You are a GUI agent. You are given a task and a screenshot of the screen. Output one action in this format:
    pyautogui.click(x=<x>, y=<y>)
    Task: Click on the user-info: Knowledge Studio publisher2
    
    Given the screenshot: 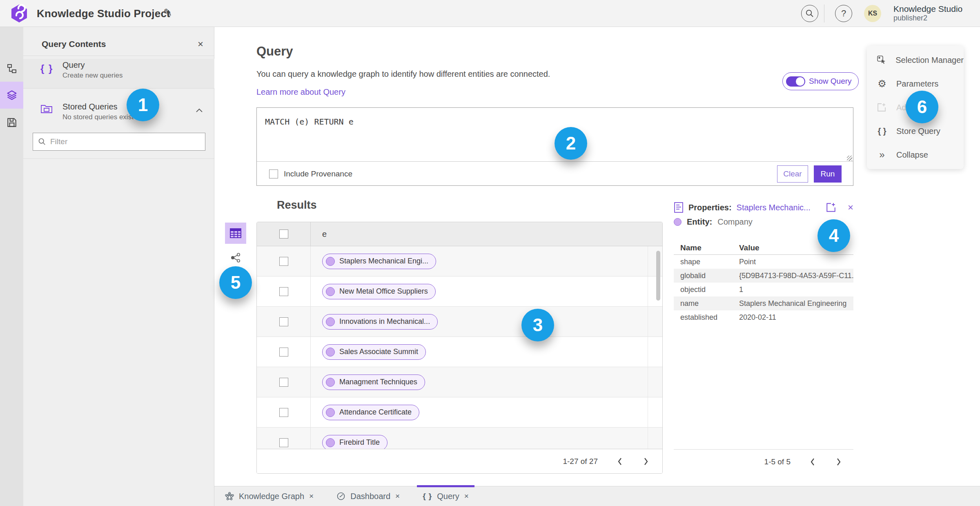 What is the action you would take?
    pyautogui.click(x=928, y=13)
    